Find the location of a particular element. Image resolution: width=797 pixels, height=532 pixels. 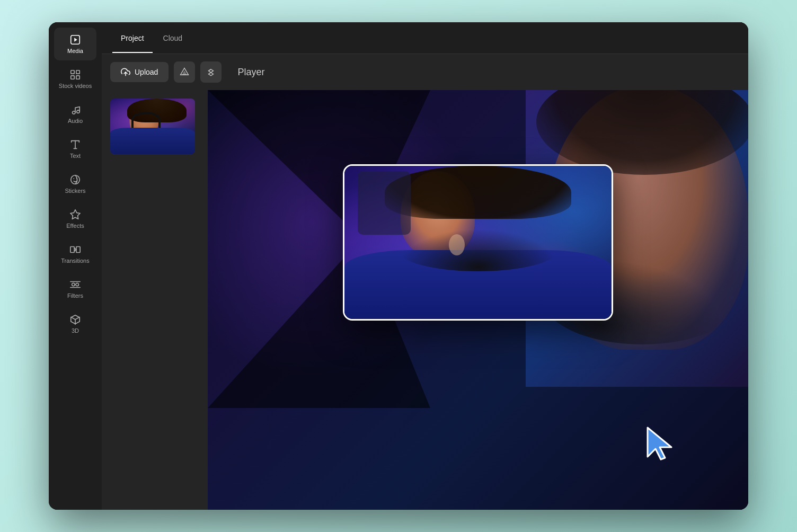

sidebar-item-3d-label: 3D is located at coordinates (75, 331).